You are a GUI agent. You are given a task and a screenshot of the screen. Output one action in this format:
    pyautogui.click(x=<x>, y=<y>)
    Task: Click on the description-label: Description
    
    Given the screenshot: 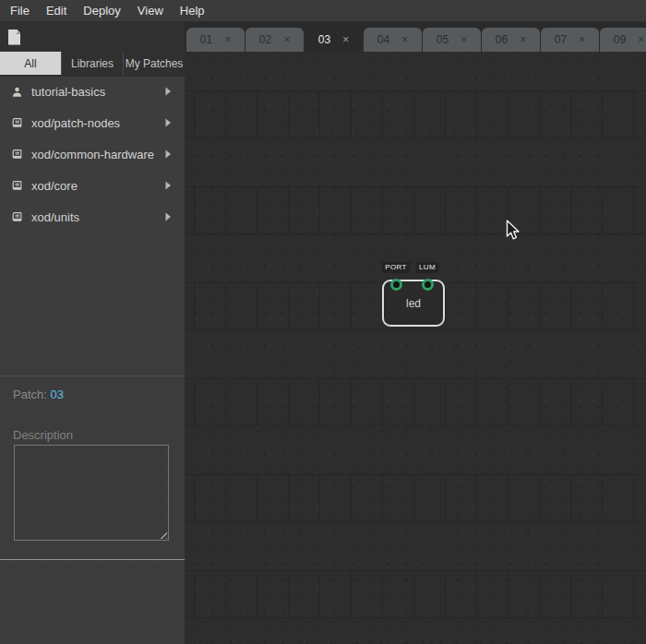 What is the action you would take?
    pyautogui.click(x=99, y=435)
    